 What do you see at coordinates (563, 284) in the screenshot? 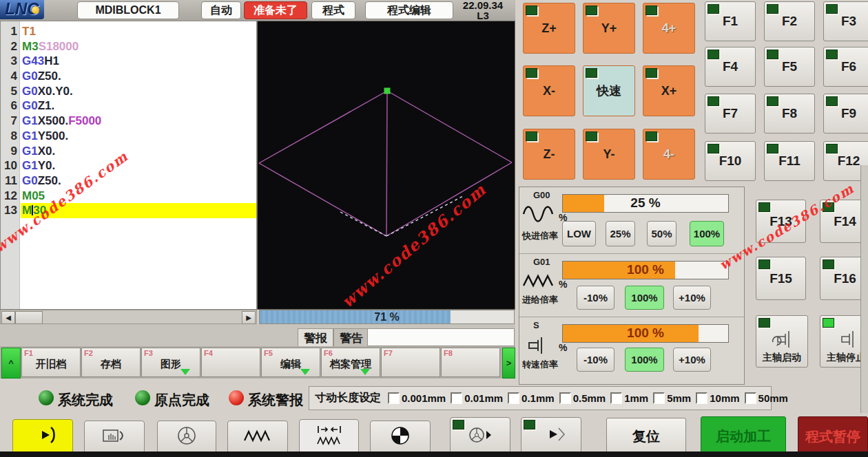
I see `override-unit-label: %` at bounding box center [563, 284].